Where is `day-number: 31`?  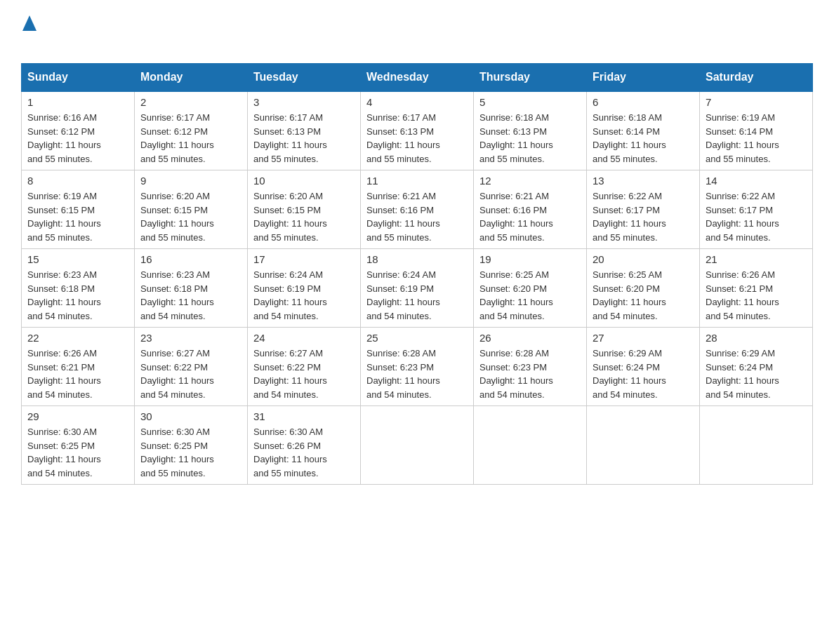 day-number: 31 is located at coordinates (304, 417).